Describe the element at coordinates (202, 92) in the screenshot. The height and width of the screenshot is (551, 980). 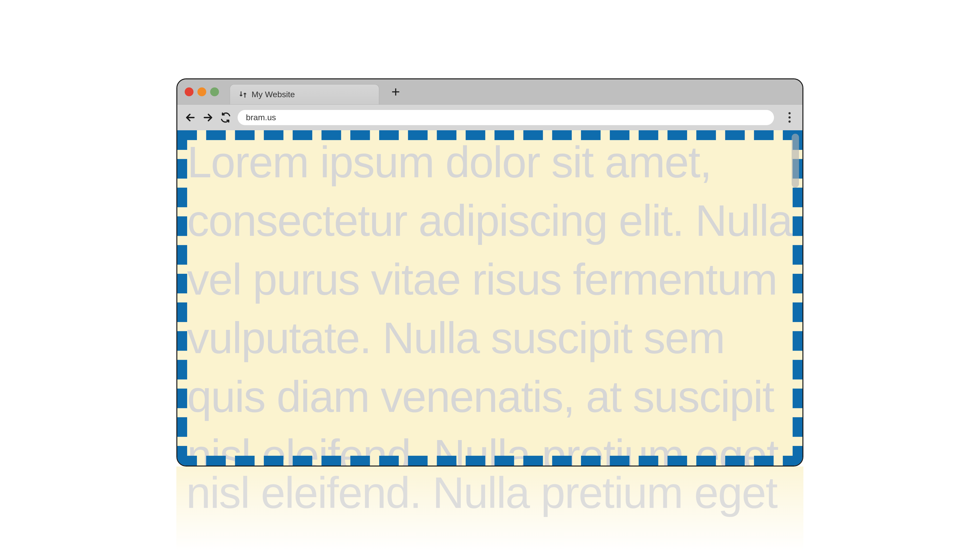
I see `minimize-window-button` at that location.